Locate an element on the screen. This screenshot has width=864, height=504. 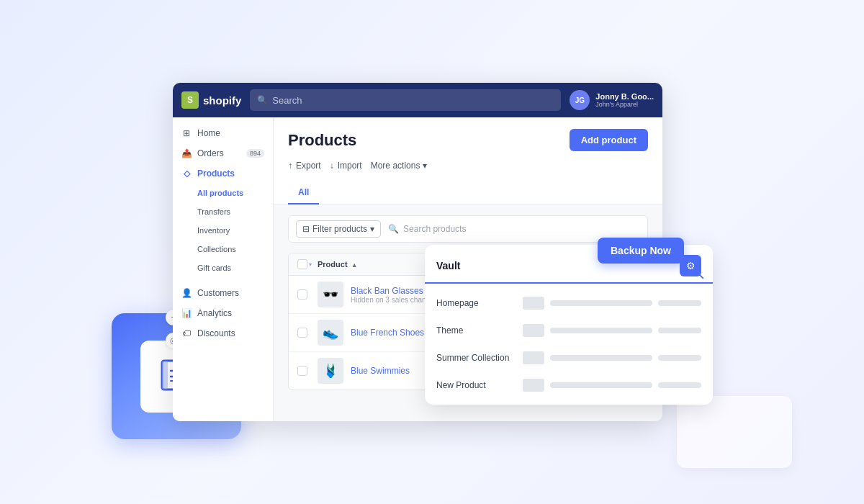
header-checkbox is located at coordinates (302, 264).